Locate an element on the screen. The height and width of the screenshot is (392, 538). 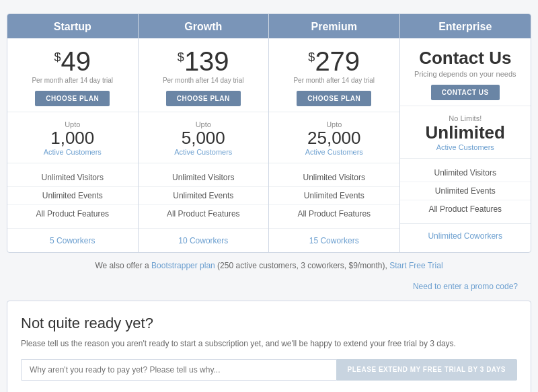
premium-header: Premium is located at coordinates (334, 26).